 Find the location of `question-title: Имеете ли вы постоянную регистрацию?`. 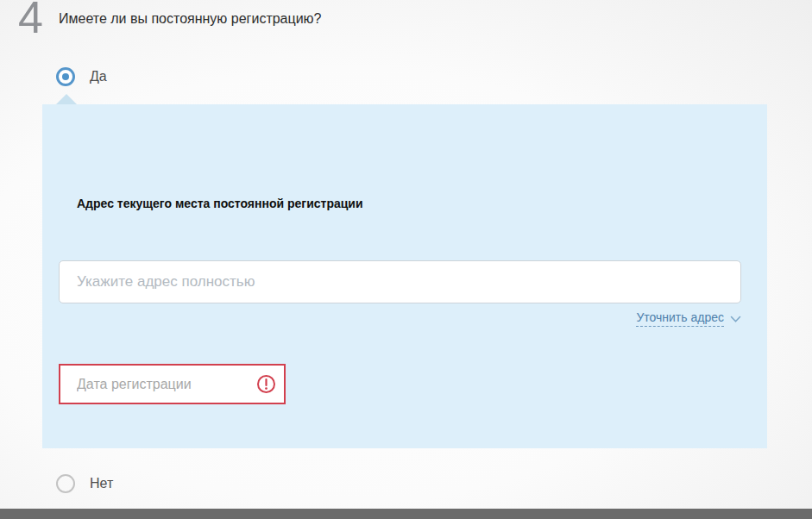

question-title: Имеете ли вы постоянную регистрацию? is located at coordinates (190, 19).